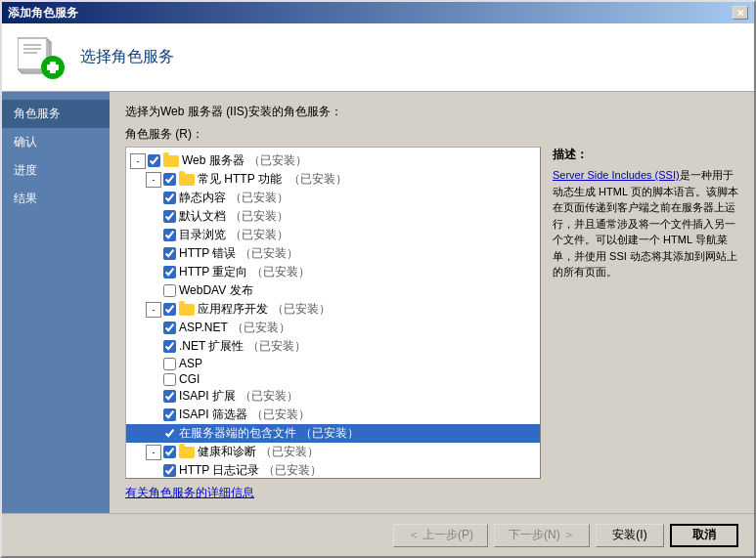 The height and width of the screenshot is (558, 756). Describe the element at coordinates (138, 161) in the screenshot. I see `expand-web-server: -` at that location.